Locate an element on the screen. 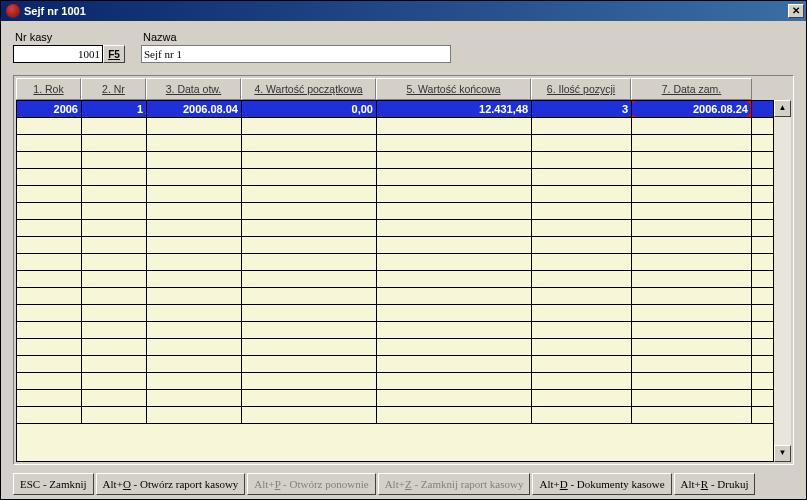 The image size is (807, 500). f5-button: F5 is located at coordinates (114, 54).